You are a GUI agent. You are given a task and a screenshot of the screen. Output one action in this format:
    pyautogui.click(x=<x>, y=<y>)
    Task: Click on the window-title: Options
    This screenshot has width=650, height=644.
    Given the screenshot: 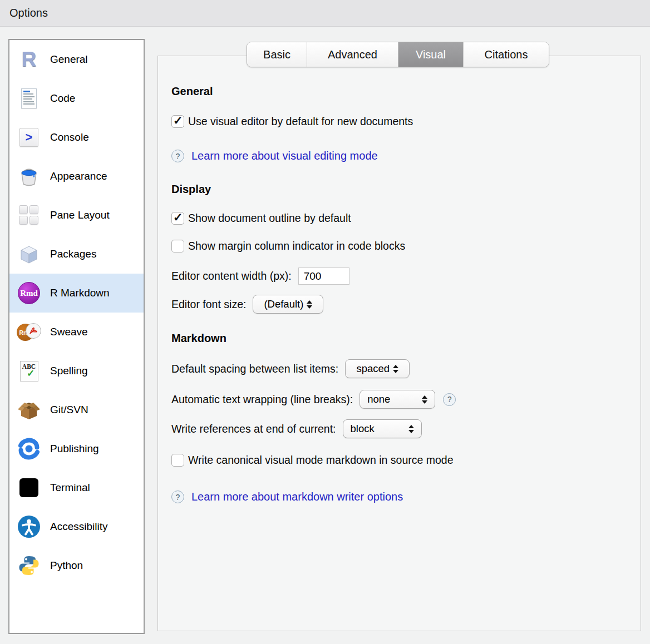 What is the action you would take?
    pyautogui.click(x=29, y=13)
    